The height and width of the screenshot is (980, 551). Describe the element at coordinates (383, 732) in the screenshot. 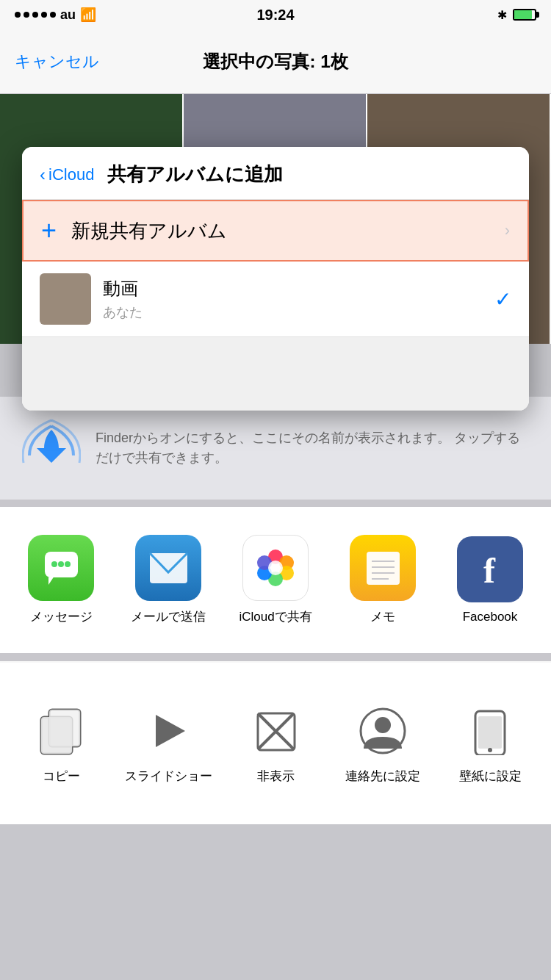

I see `contact-icon` at that location.